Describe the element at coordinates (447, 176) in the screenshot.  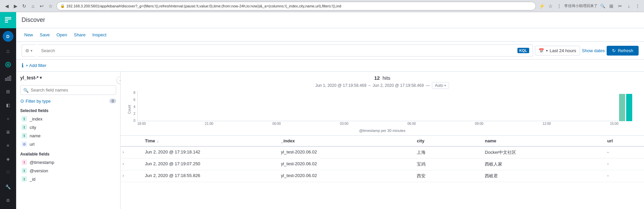
I see `city-cell: 西安` at that location.